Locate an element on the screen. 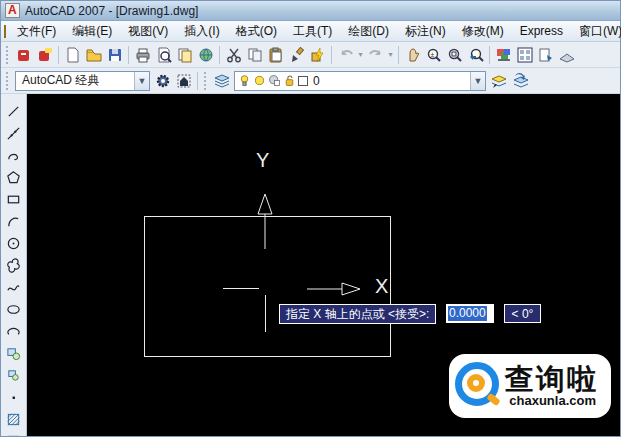 This screenshot has width=621, height=437. menu-modify: 修改(M) is located at coordinates (483, 32).